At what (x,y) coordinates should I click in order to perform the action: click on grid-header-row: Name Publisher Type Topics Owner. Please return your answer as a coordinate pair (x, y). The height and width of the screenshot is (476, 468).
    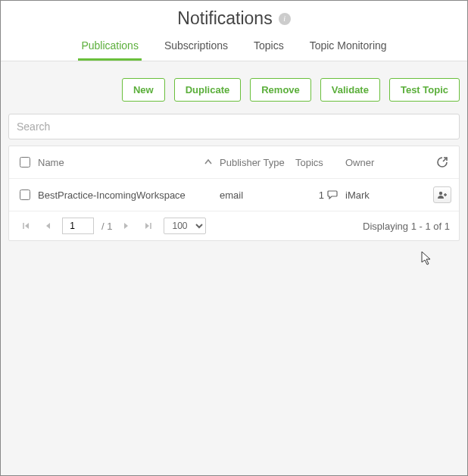
    Looking at the image, I should click on (234, 162).